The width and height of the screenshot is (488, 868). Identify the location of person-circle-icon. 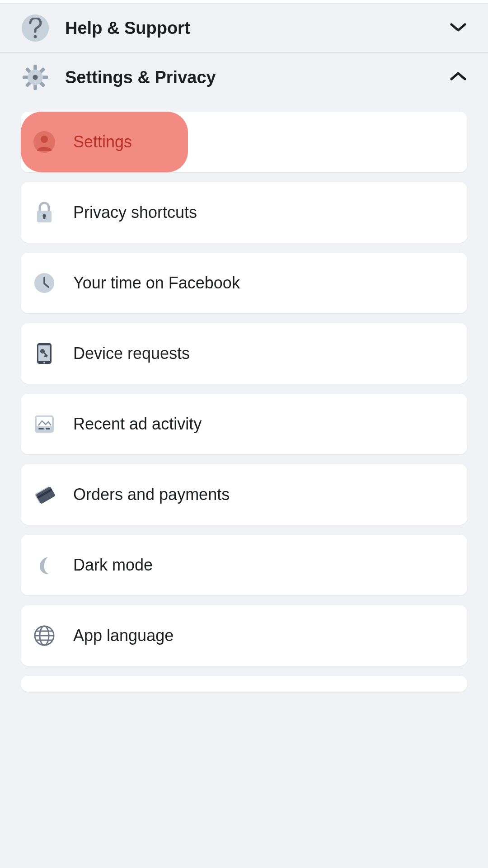
(44, 142).